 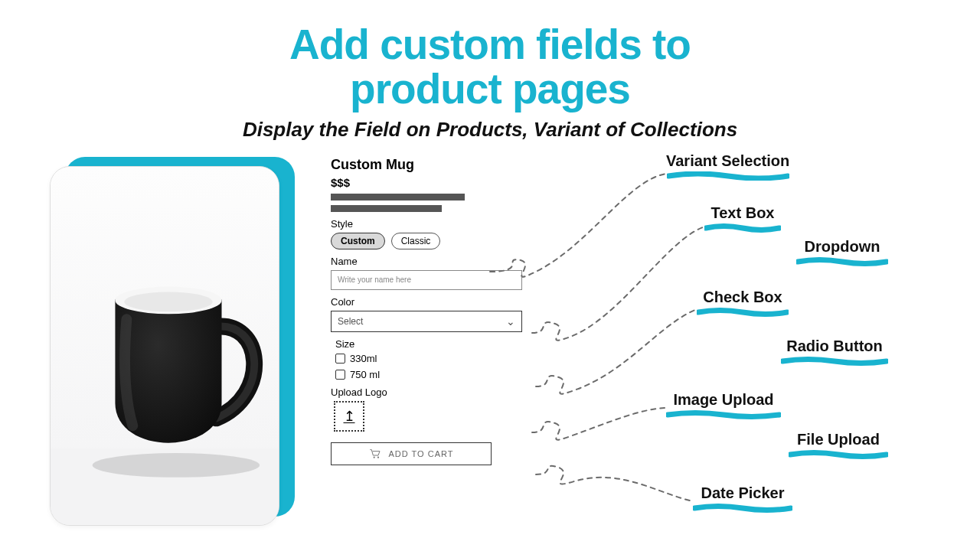 I want to click on upload-logo-button: ↥, so click(x=349, y=416).